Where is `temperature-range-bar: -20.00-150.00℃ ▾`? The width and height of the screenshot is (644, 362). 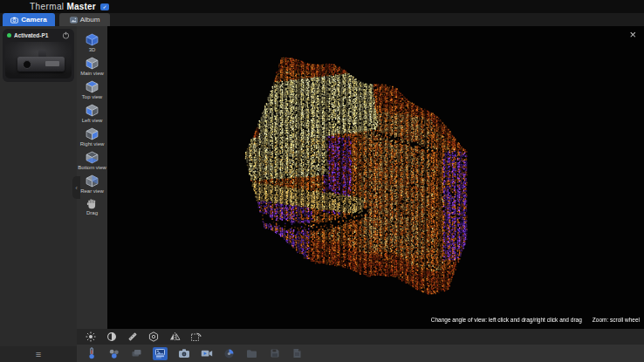
temperature-range-bar: -20.00-150.00℃ ▾ is located at coordinates (360, 19).